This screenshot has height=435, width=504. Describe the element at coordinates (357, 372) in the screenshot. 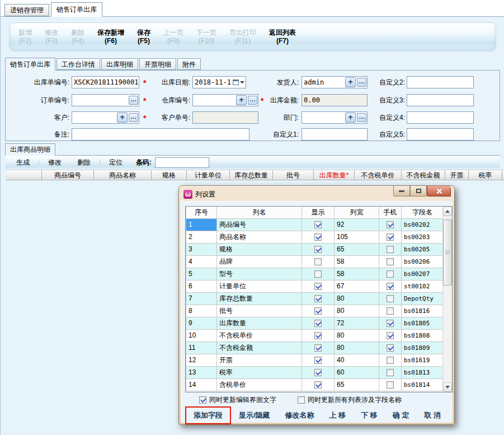

I see `width-cell: 60` at that location.